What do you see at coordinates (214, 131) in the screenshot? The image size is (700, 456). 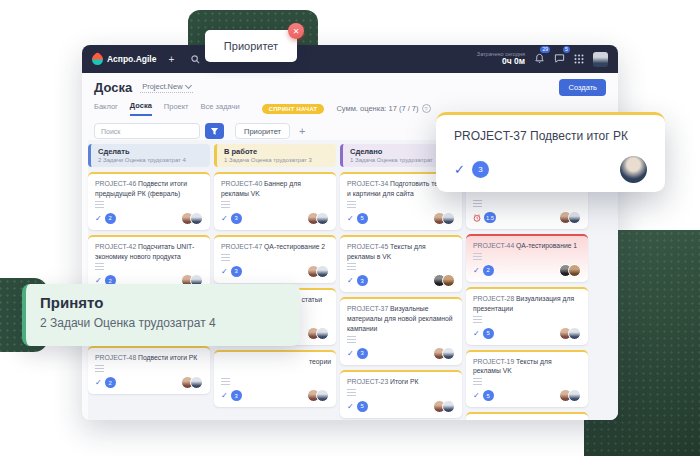 I see `filter-funnel-button` at bounding box center [214, 131].